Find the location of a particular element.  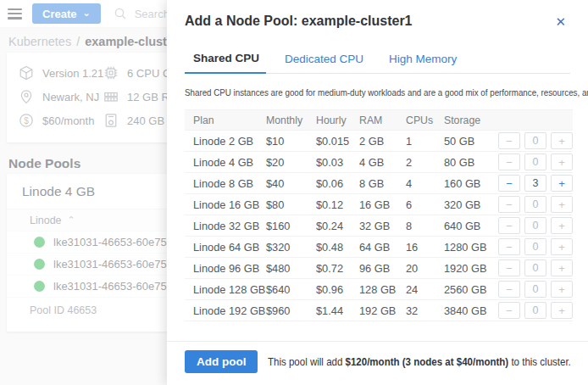

plan-monthly: $160 is located at coordinates (291, 226).